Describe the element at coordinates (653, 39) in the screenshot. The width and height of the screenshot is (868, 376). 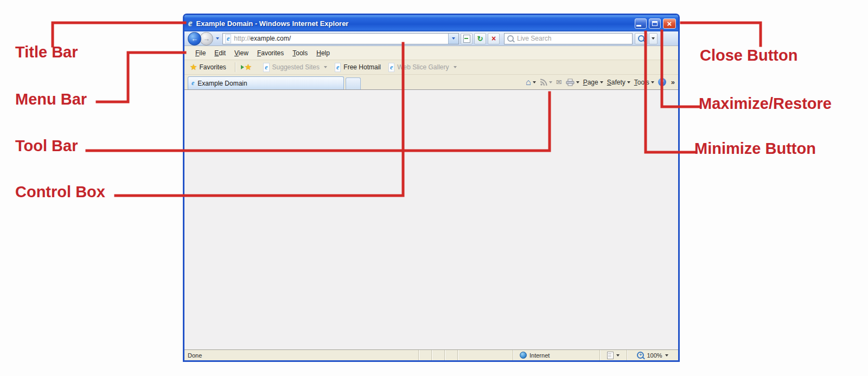
I see `search-options-dropdown` at that location.